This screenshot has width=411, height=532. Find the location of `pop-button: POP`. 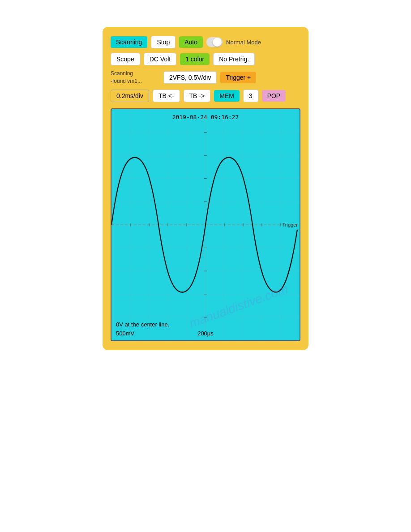

pop-button: POP is located at coordinates (274, 96).